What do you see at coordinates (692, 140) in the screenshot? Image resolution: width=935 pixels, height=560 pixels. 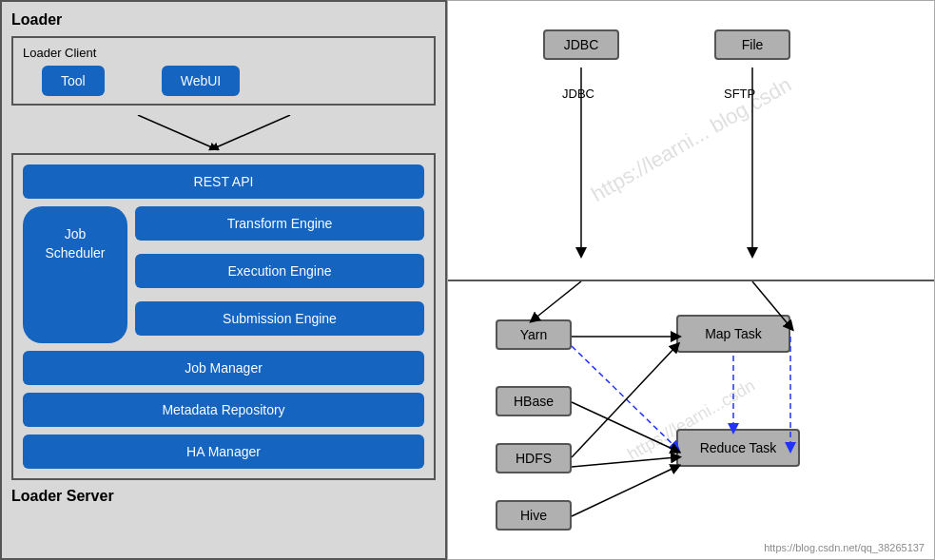 I see `watermark-top: https://learni... blog.csdn` at bounding box center [692, 140].